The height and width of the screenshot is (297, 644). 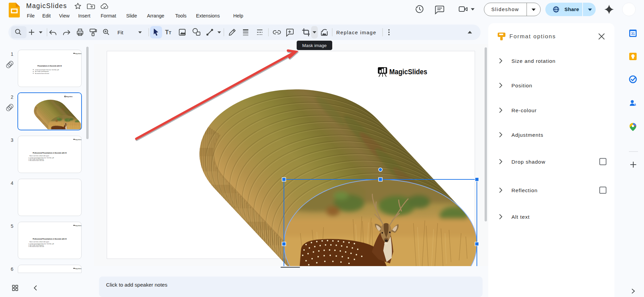 What do you see at coordinates (47, 70) in the screenshot?
I see `svg-text:Create presentation from text,: Create presentation from text, YouTube, …` at bounding box center [47, 70].